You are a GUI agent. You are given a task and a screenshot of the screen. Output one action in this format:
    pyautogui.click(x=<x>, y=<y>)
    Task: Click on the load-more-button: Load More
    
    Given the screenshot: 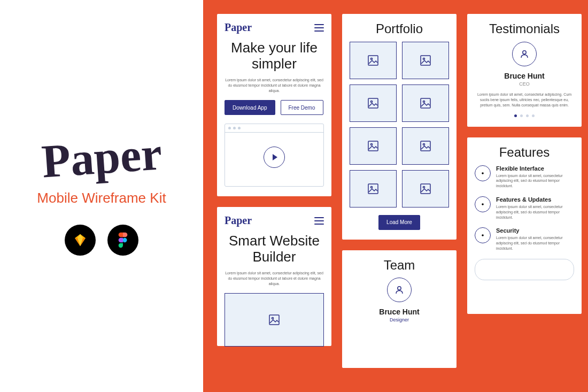 What is the action you would take?
    pyautogui.click(x=399, y=222)
    